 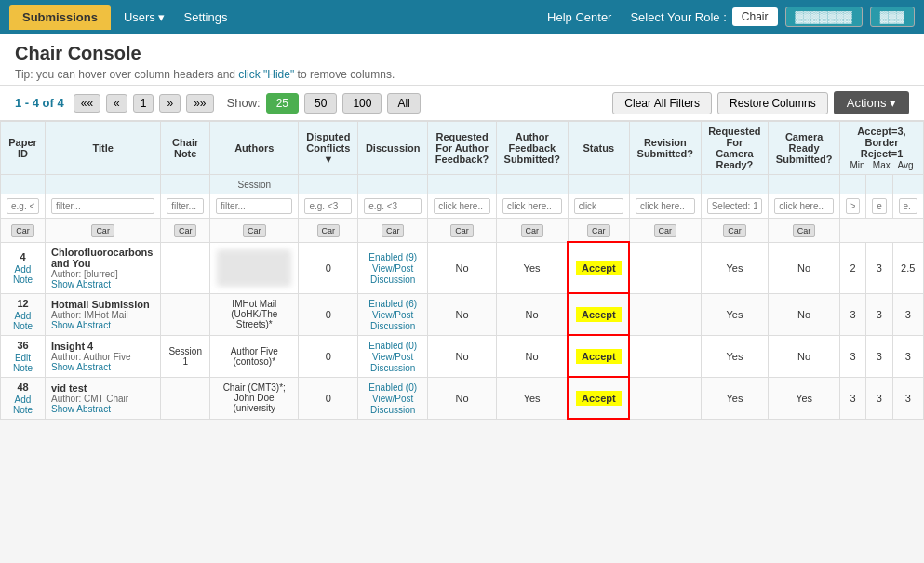 What do you see at coordinates (881, 149) in the screenshot?
I see `col-scores: Accept=3, BorderReject=1 Min Max Avg` at bounding box center [881, 149].